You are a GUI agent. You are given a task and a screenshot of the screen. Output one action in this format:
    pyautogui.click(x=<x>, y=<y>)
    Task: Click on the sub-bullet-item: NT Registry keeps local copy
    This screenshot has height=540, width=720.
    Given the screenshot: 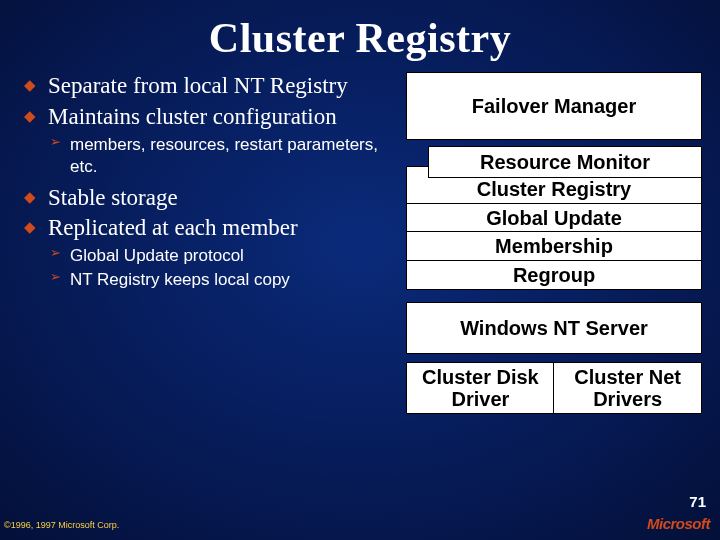 What is the action you would take?
    pyautogui.click(x=217, y=280)
    